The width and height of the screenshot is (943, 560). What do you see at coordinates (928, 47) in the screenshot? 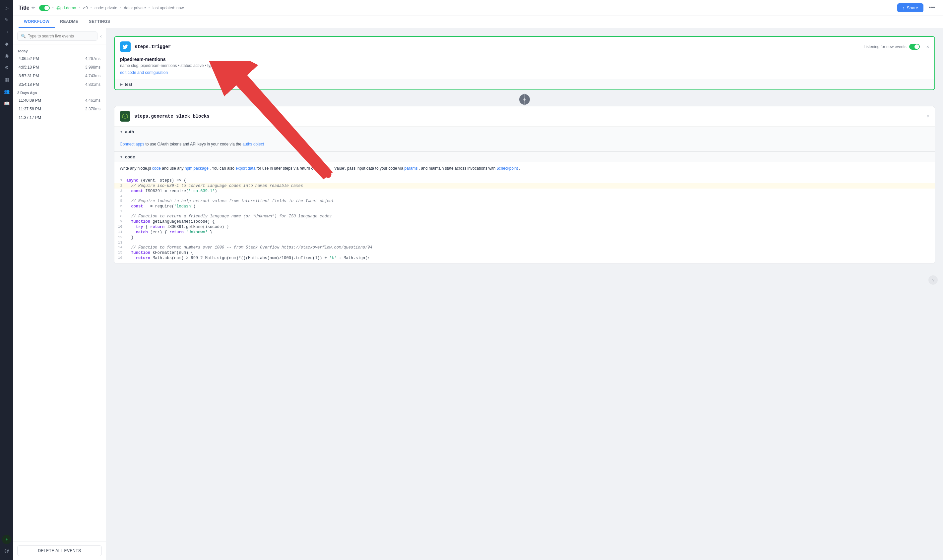
I see `trigger-close-button: ×` at bounding box center [928, 47].